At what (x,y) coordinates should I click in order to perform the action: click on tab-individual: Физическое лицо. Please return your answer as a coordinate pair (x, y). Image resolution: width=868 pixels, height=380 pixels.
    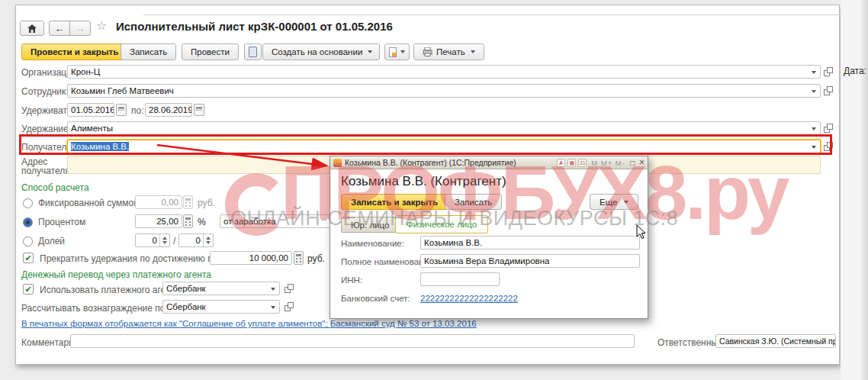
    Looking at the image, I should click on (442, 224).